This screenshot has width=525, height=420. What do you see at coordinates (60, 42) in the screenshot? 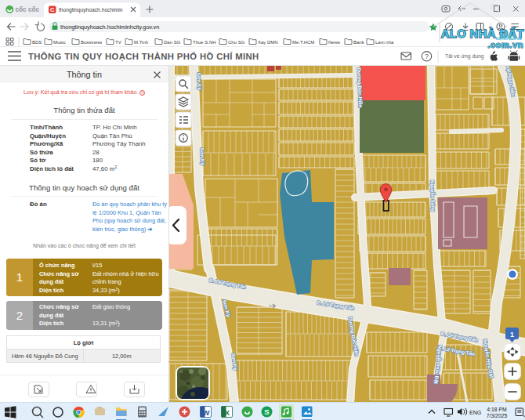
I see `svg-text: Music` at bounding box center [60, 42].